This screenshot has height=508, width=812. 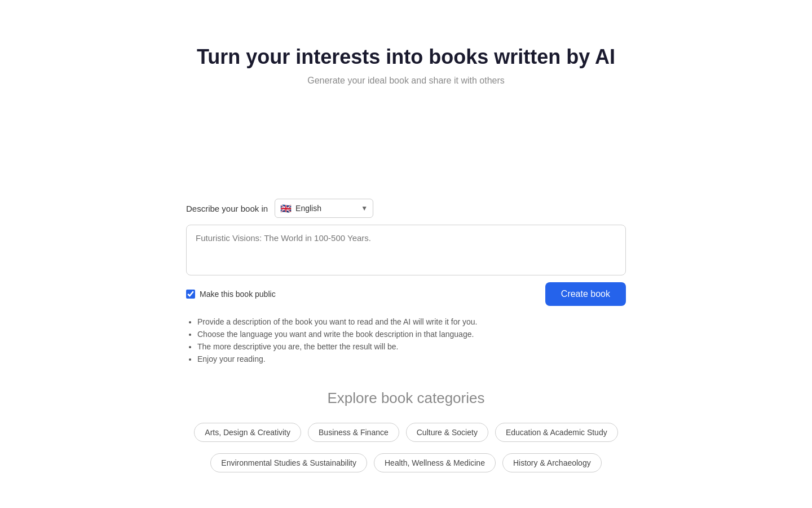 I want to click on categories-row-2: Environmental Studies & Sustainability H…, so click(x=406, y=463).